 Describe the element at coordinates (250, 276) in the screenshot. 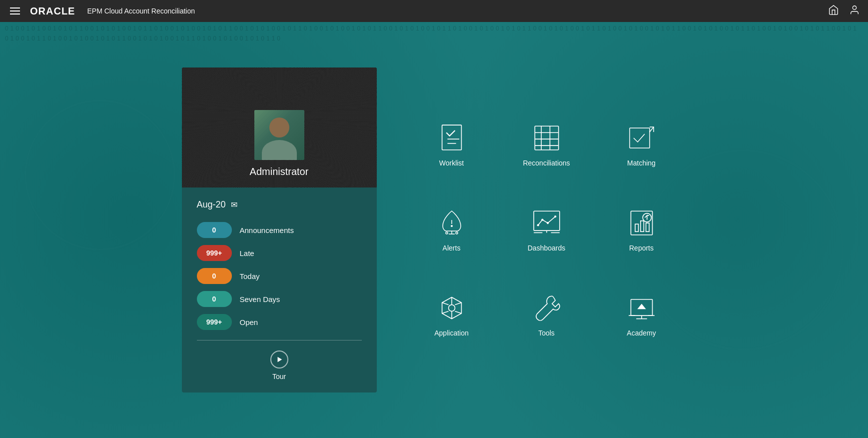

I see `stat-label-today: Today` at that location.